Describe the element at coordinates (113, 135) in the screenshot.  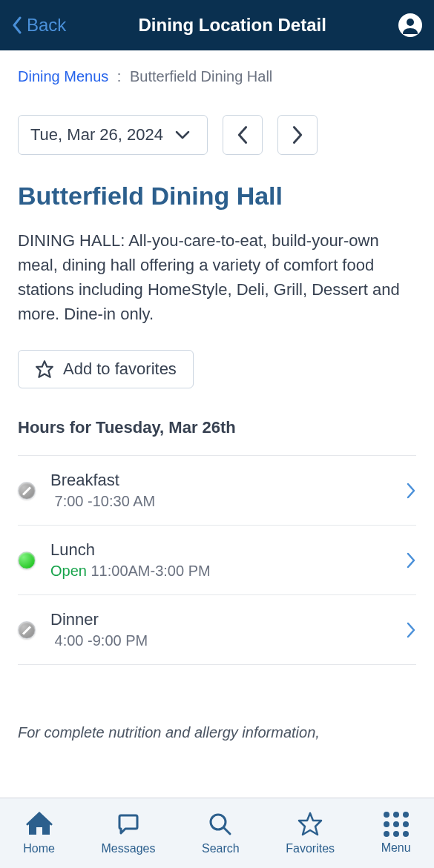
I see `date-picker: Tue, Mar 26, 2024` at that location.